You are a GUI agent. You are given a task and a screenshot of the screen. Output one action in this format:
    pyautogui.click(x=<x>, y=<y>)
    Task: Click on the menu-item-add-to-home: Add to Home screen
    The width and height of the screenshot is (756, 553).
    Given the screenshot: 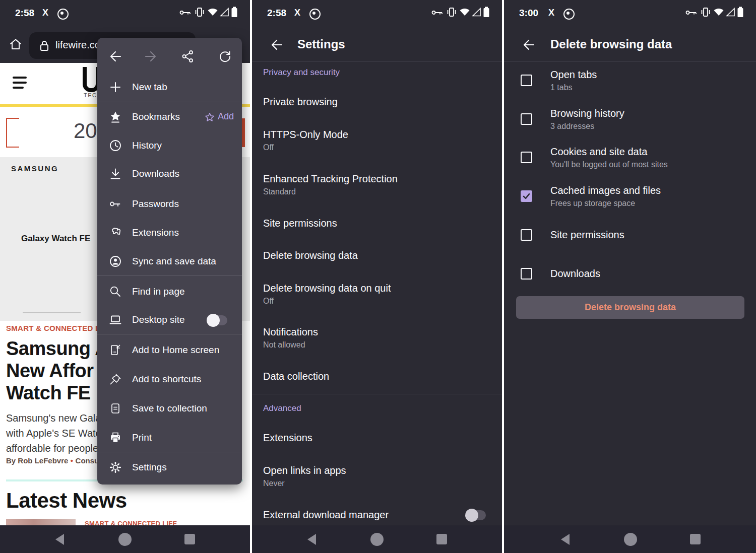 What is the action you would take?
    pyautogui.click(x=169, y=350)
    